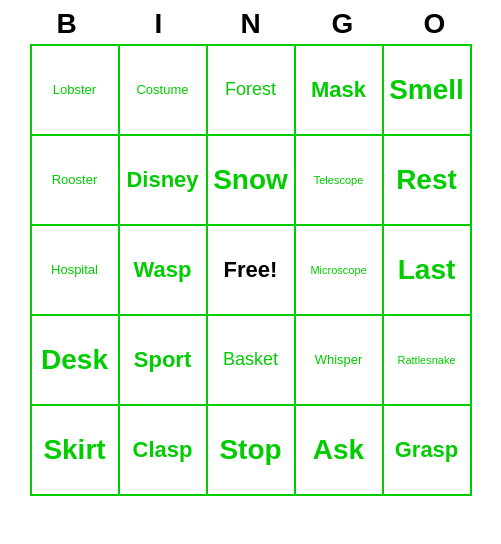  Describe the element at coordinates (428, 91) in the screenshot. I see `cell-r0-c4: Smell` at that location.